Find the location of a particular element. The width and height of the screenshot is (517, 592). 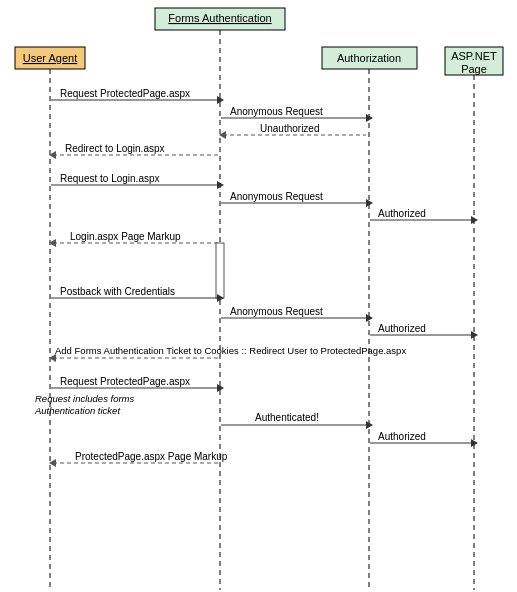

msg14-label: Authenticated! is located at coordinates (287, 418).